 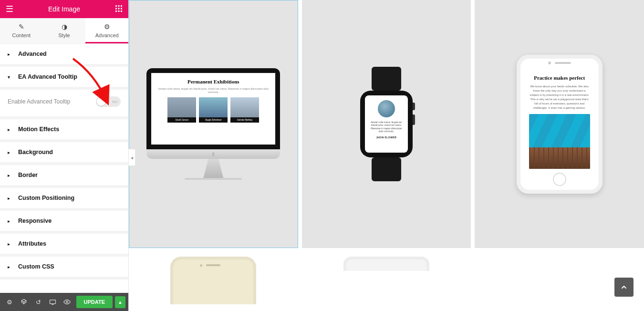 What do you see at coordinates (36, 267) in the screenshot?
I see `section-custom-css-label: Custom CSS` at bounding box center [36, 267].